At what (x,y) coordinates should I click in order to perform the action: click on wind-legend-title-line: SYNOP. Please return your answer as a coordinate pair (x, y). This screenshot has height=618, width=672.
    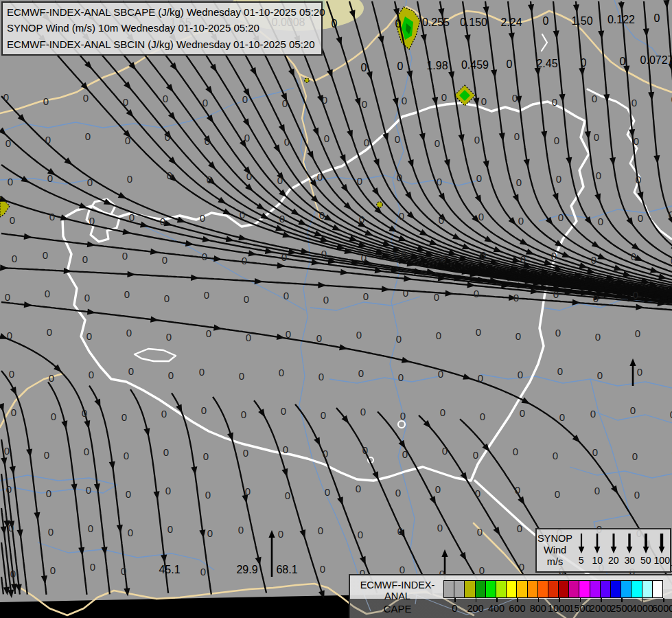
    Looking at the image, I should click on (555, 538).